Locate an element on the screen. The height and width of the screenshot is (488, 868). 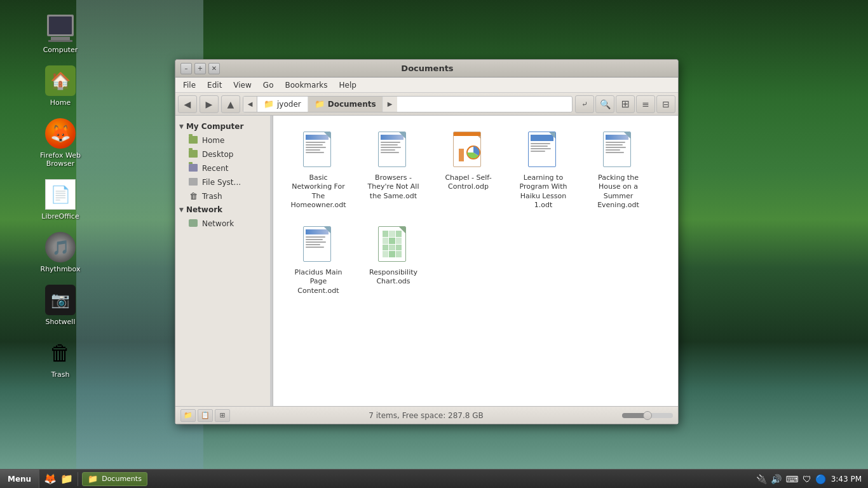
rhythmbox-icon-img: 🎵 is located at coordinates (60, 247).